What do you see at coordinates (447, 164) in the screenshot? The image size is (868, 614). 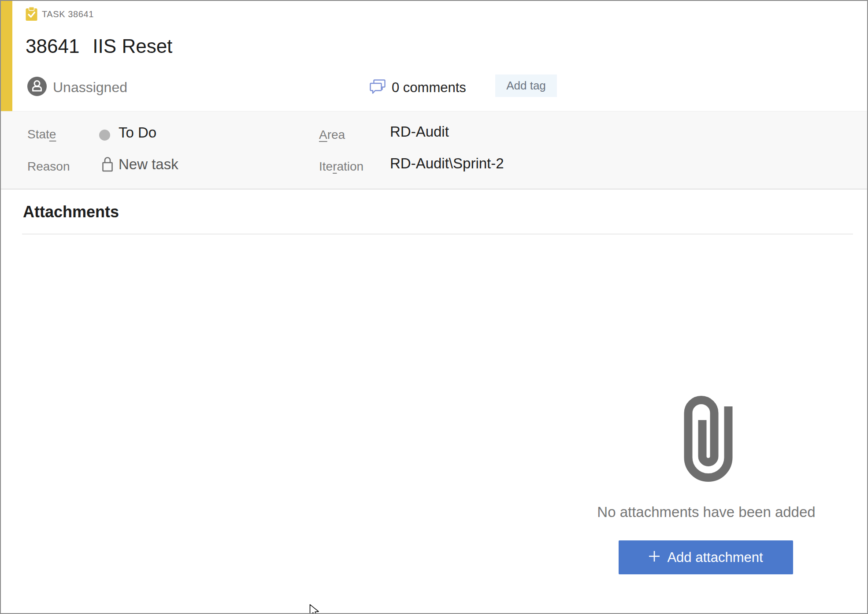 I see `iteration-value: RD-Audit\Sprint-2` at bounding box center [447, 164].